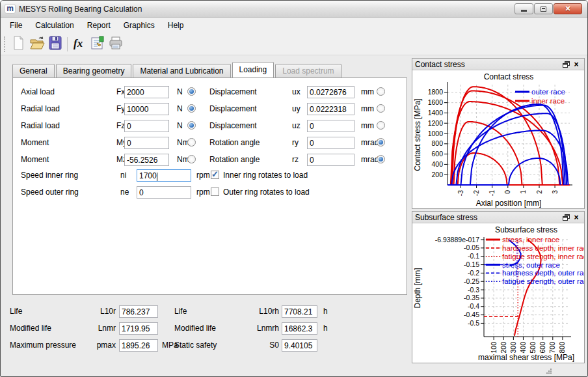 The width and height of the screenshot is (588, 377). I want to click on field-unit: mm, so click(368, 126).